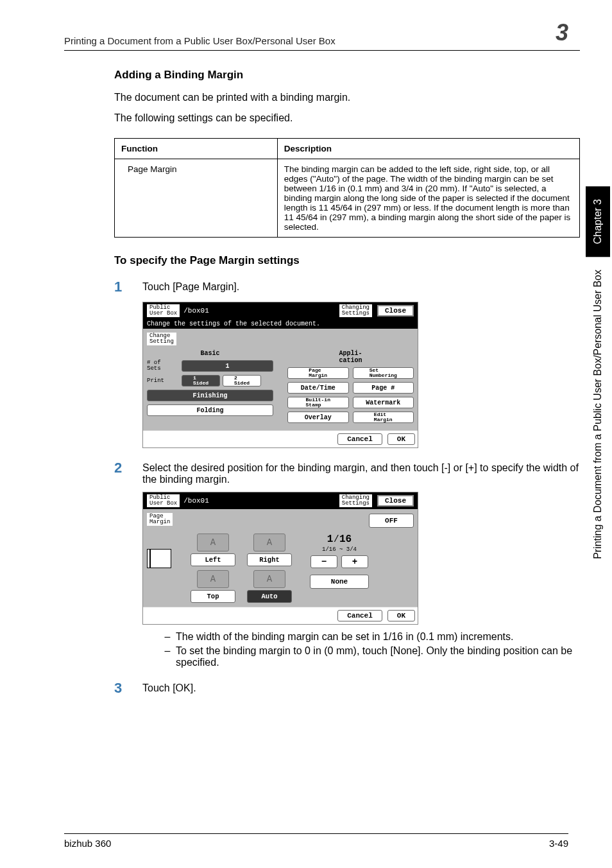  I want to click on procedure-heading: To specify the Page Margin settings, so click(322, 261).